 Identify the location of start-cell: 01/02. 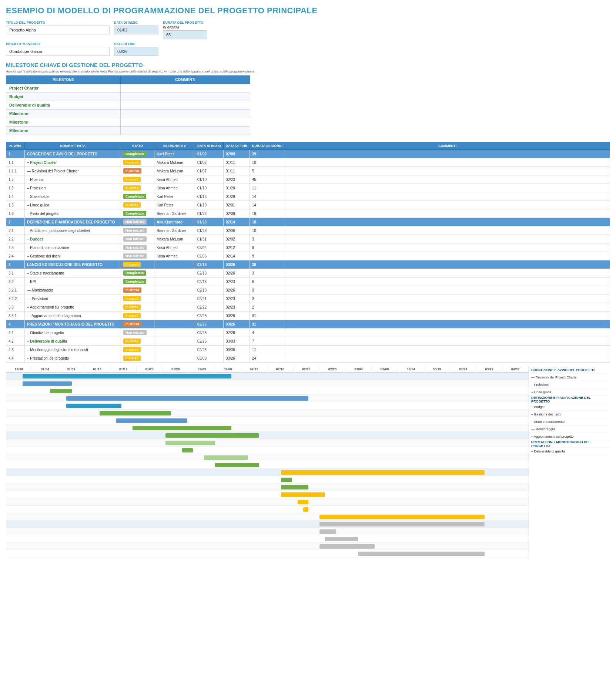
(210, 154).